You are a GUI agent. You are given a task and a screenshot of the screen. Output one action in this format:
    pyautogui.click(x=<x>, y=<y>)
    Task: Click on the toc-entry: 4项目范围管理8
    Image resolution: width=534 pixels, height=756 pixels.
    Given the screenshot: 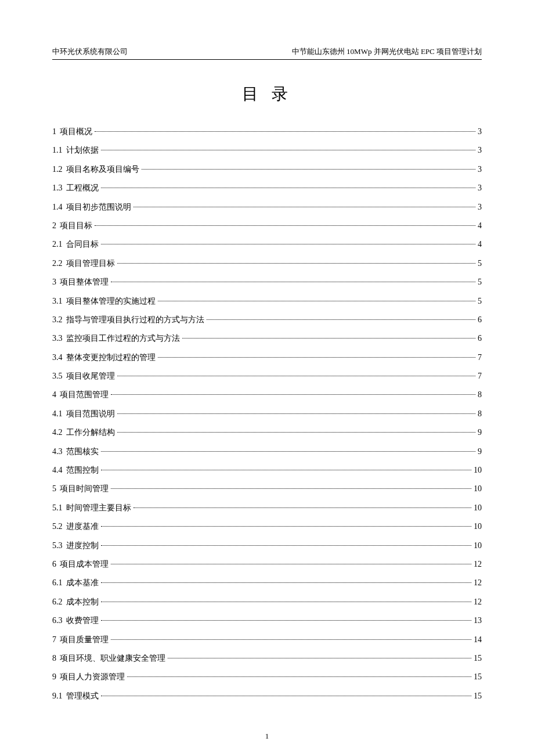 What is the action you would take?
    pyautogui.click(x=267, y=395)
    